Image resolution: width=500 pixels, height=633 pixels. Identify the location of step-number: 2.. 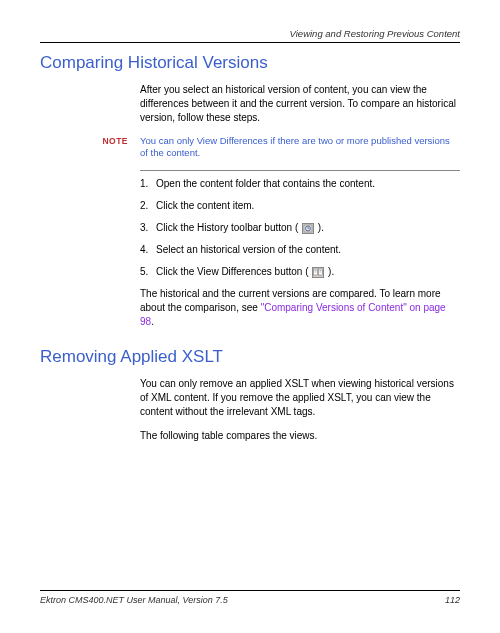
(148, 206).